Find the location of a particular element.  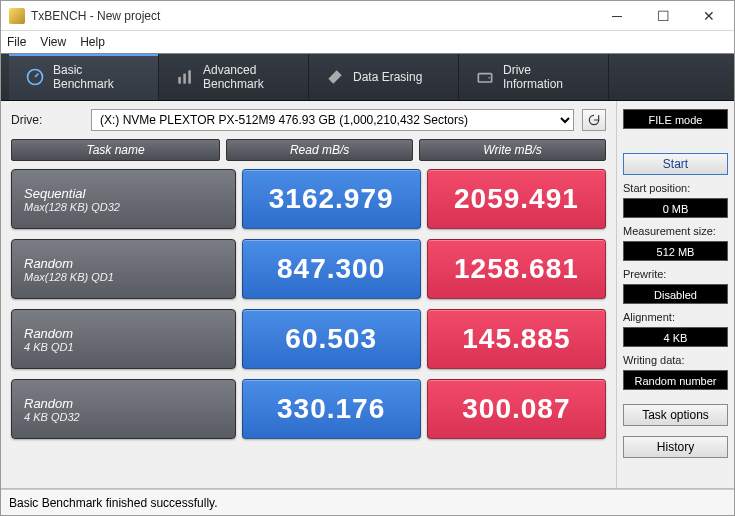

maximize-button: ☐ is located at coordinates (663, 16).